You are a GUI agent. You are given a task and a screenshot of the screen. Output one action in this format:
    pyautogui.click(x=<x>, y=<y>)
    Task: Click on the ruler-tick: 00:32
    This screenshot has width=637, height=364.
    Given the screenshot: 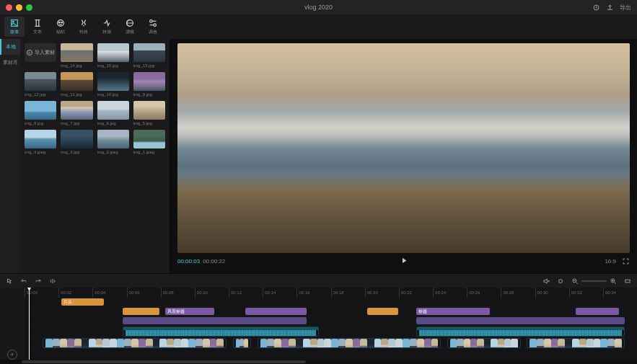 What is the action you would take?
    pyautogui.click(x=586, y=293)
    